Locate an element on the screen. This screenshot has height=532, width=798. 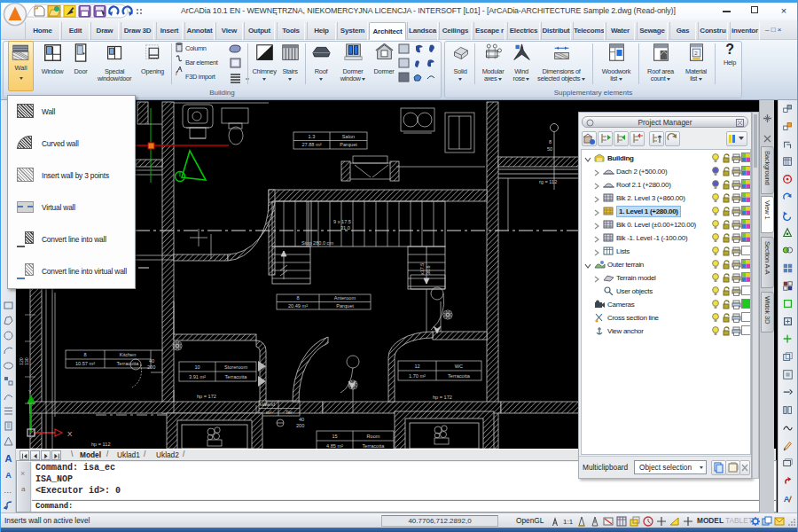
svg-text: 4.85 m² is located at coordinates (335, 446).